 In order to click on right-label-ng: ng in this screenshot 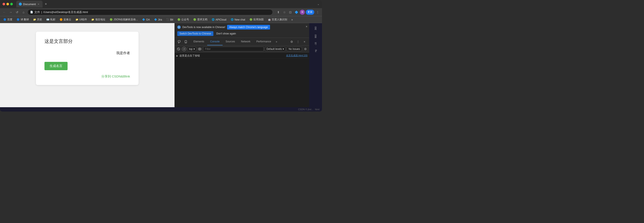, I will do `click(316, 51)`.